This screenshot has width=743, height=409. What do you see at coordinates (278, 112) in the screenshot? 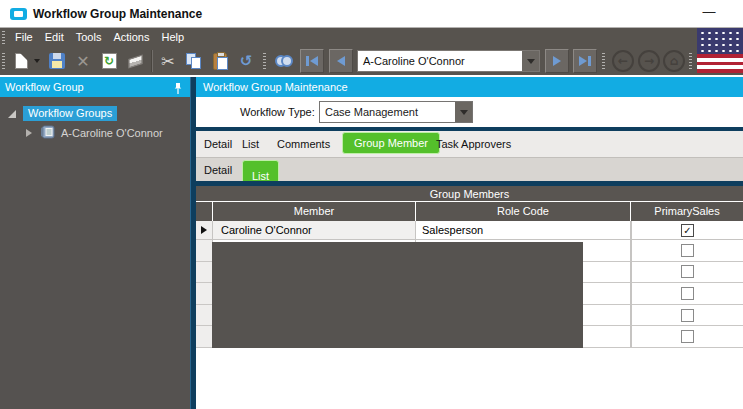
I see `workflow-type-label: Workflow Type:` at bounding box center [278, 112].